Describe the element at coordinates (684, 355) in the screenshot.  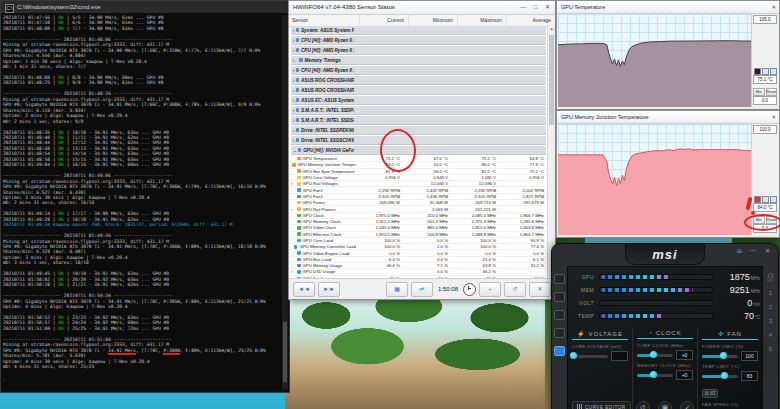
I see `core-clock-value: +0` at that location.